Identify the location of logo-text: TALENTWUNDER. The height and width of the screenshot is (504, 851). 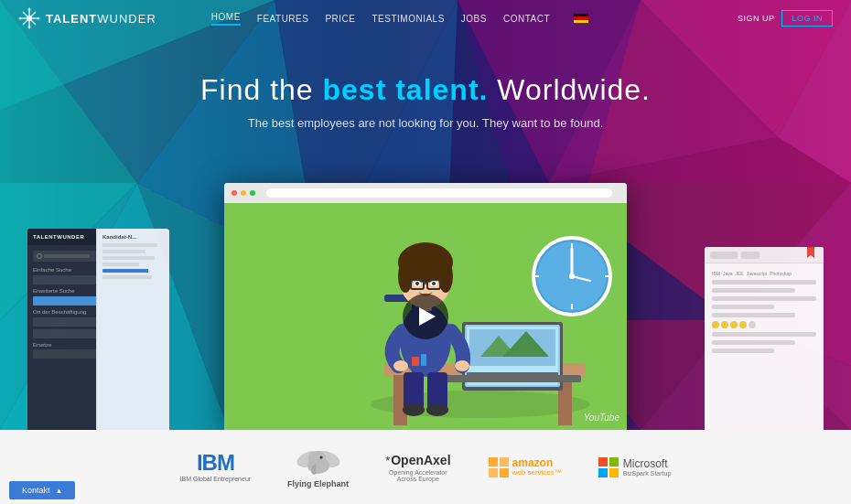
(101, 18).